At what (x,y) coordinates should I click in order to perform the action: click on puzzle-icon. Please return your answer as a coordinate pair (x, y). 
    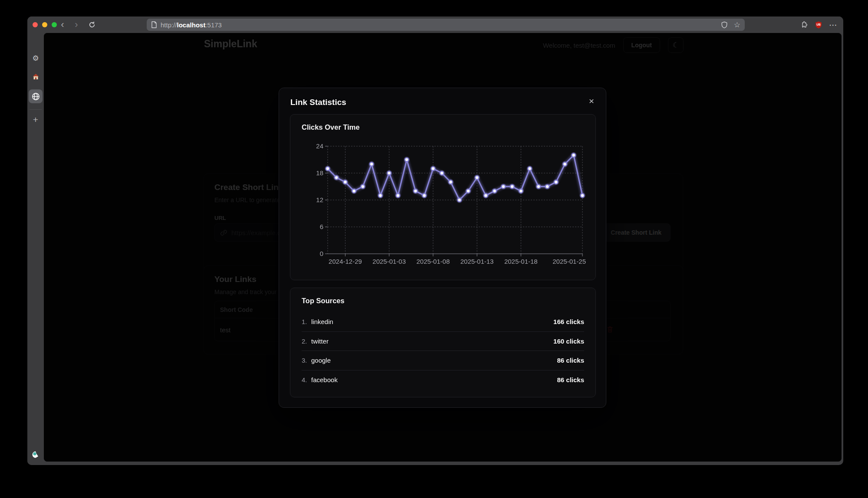
    Looking at the image, I should click on (804, 25).